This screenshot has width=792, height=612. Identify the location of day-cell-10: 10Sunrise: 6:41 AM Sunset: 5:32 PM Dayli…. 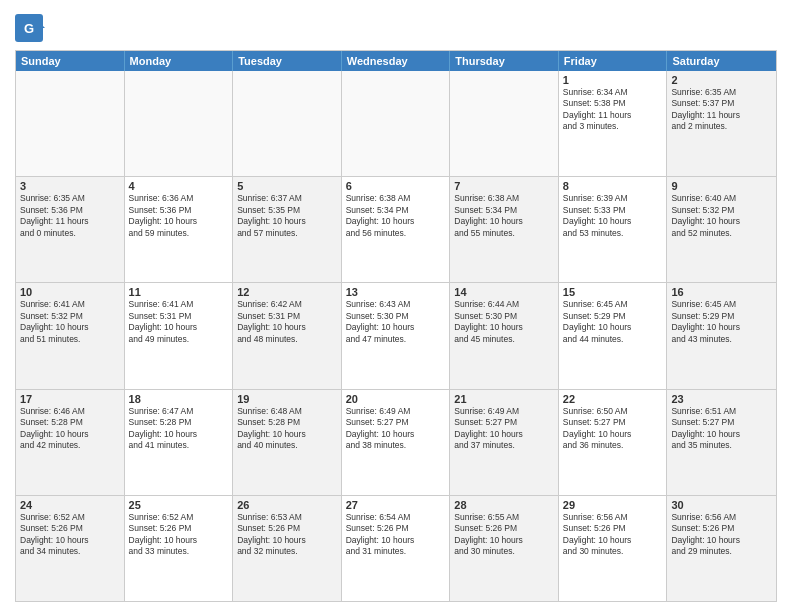
(70, 336).